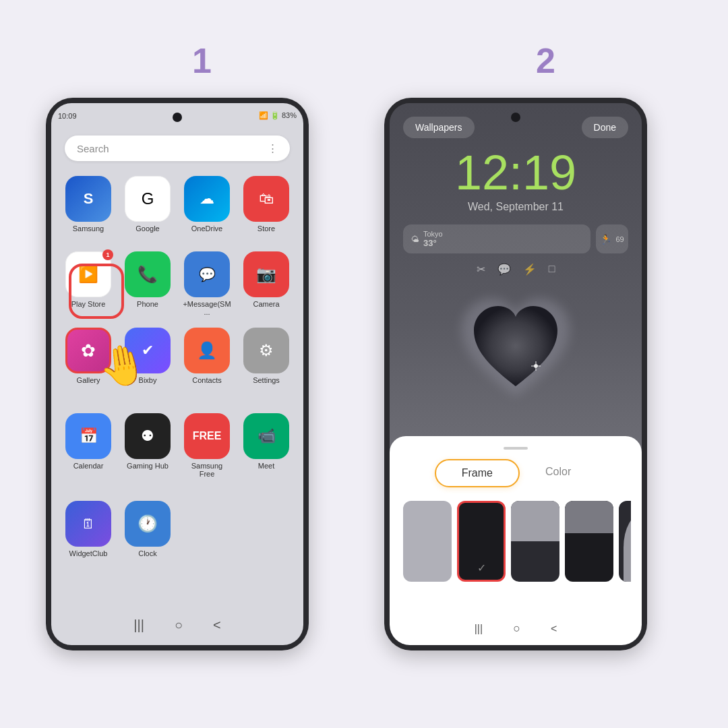  Describe the element at coordinates (605, 239) in the screenshot. I see `steps-icon: 🏃` at that location.